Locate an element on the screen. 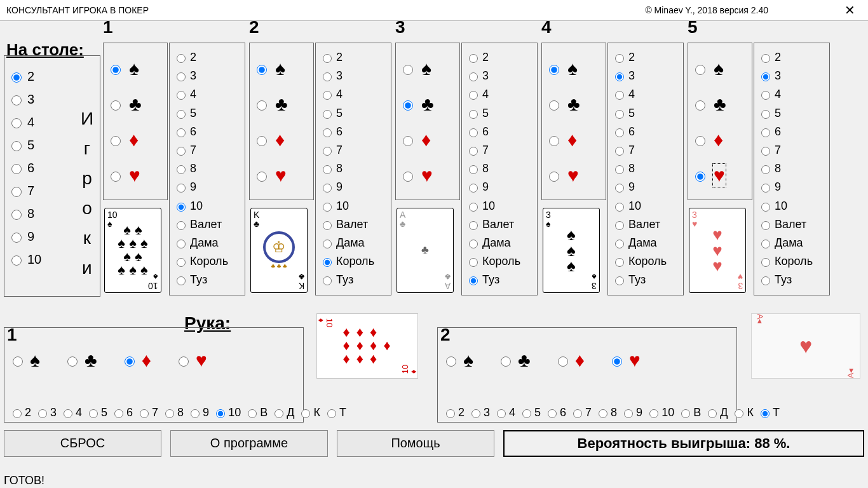  hand-rank-option: 2 is located at coordinates (454, 413).